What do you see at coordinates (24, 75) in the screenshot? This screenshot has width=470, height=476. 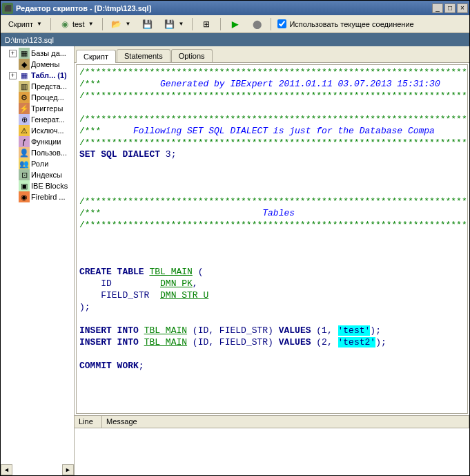 I see `table-icon: ▦` at bounding box center [24, 75].